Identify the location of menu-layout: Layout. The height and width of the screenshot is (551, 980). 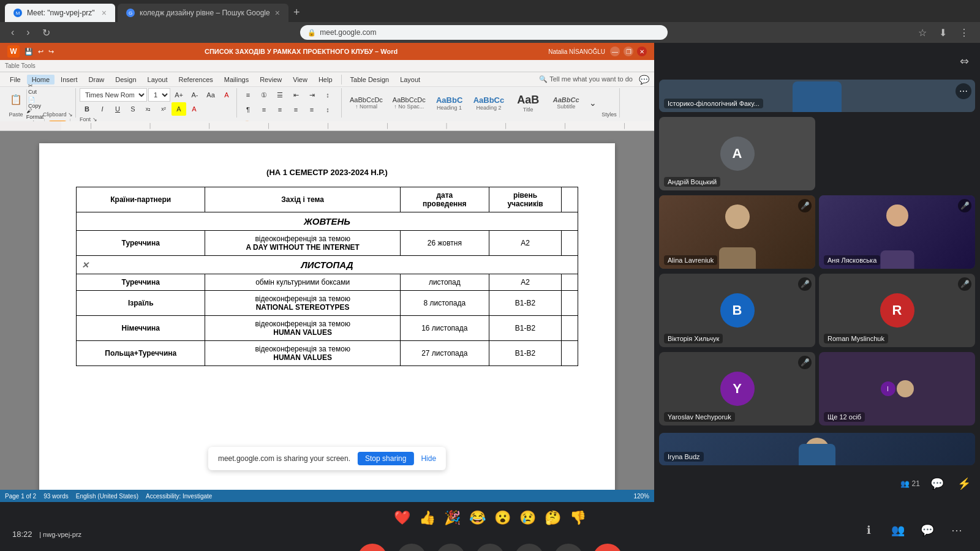
(158, 80).